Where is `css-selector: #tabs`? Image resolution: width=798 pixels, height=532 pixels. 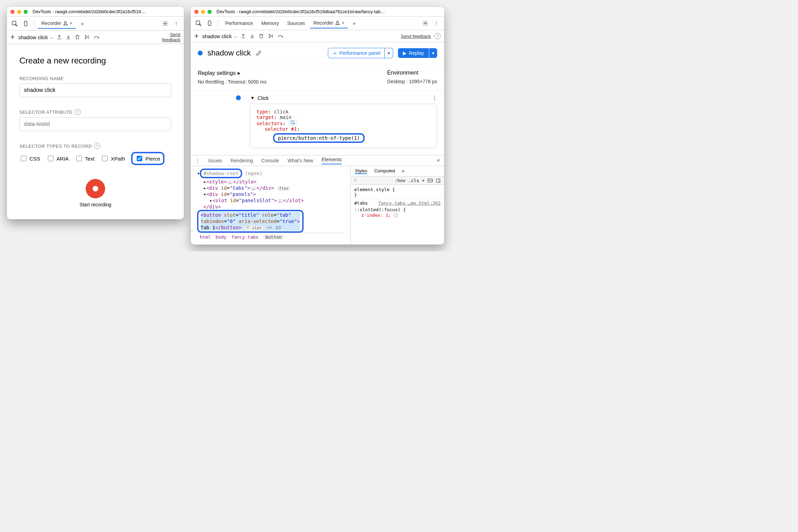
css-selector: #tabs is located at coordinates (361, 203).